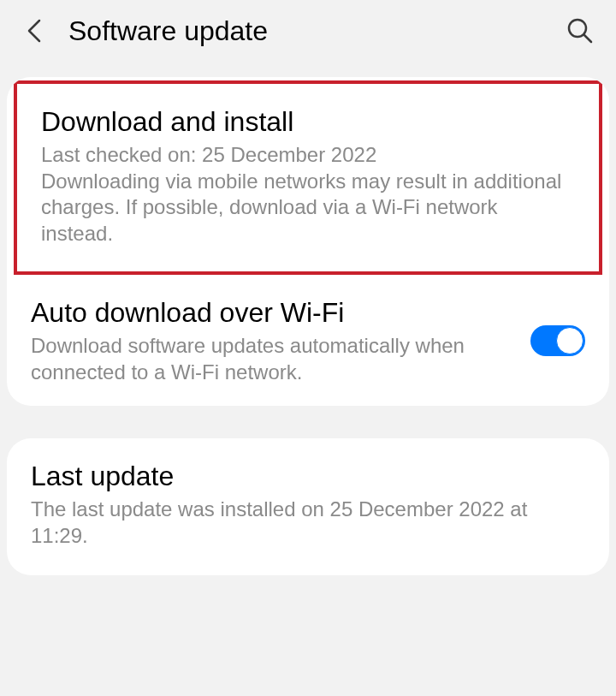 The width and height of the screenshot is (616, 696). What do you see at coordinates (308, 522) in the screenshot?
I see `last-update-desc: The last update was installed on 25 Dece…` at bounding box center [308, 522].